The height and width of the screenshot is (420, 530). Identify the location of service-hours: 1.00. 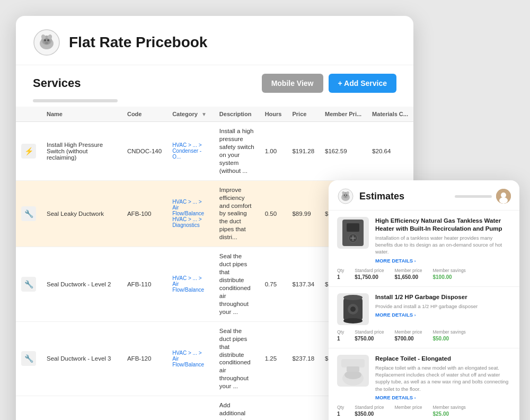
(273, 152).